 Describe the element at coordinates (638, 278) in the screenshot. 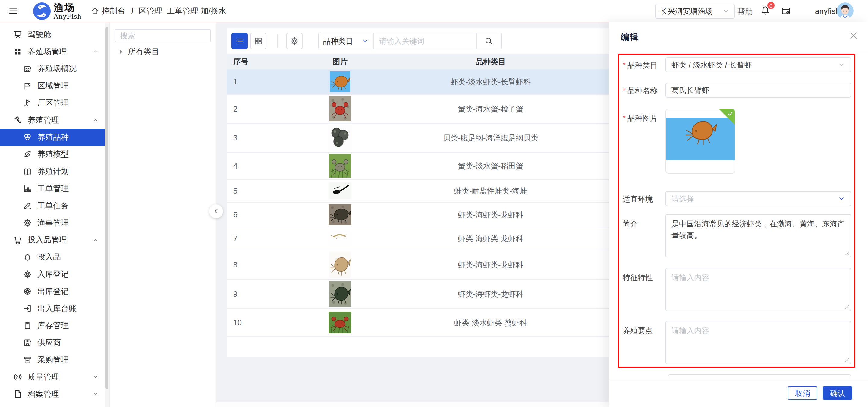

I see `field-label-特征特性: 特征特性` at that location.